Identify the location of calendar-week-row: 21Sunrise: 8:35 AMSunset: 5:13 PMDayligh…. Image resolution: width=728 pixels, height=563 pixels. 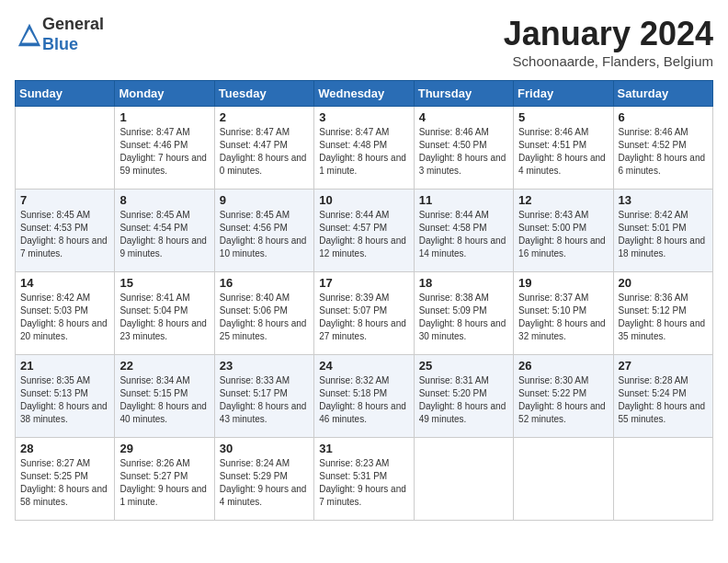
(364, 396).